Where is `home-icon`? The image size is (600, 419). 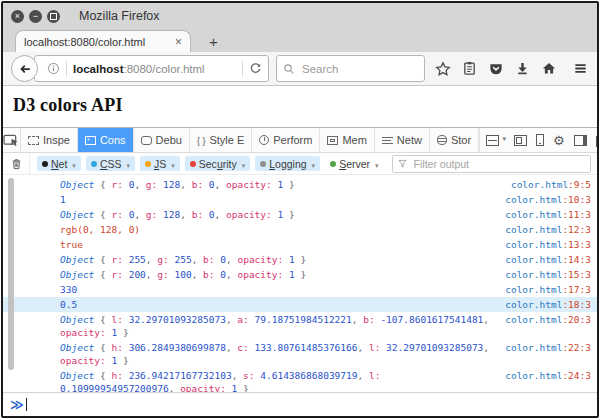 home-icon is located at coordinates (549, 68).